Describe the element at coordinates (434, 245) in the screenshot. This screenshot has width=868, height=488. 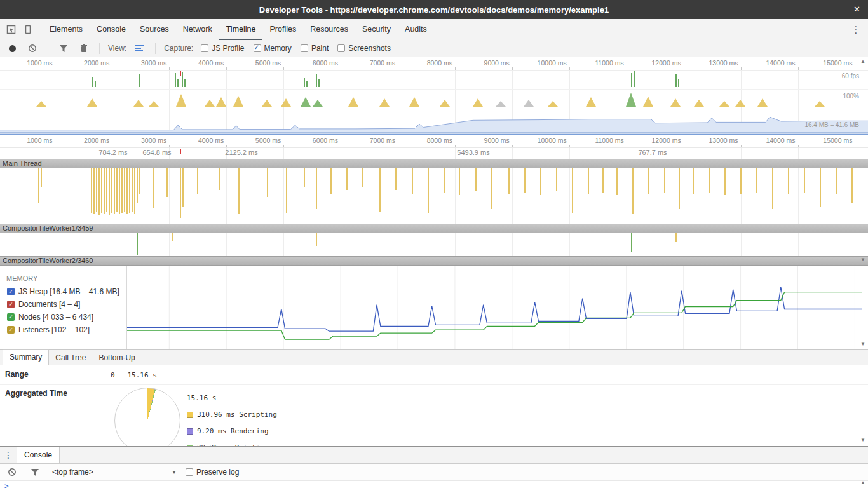
I see `track-body-compositor1` at that location.